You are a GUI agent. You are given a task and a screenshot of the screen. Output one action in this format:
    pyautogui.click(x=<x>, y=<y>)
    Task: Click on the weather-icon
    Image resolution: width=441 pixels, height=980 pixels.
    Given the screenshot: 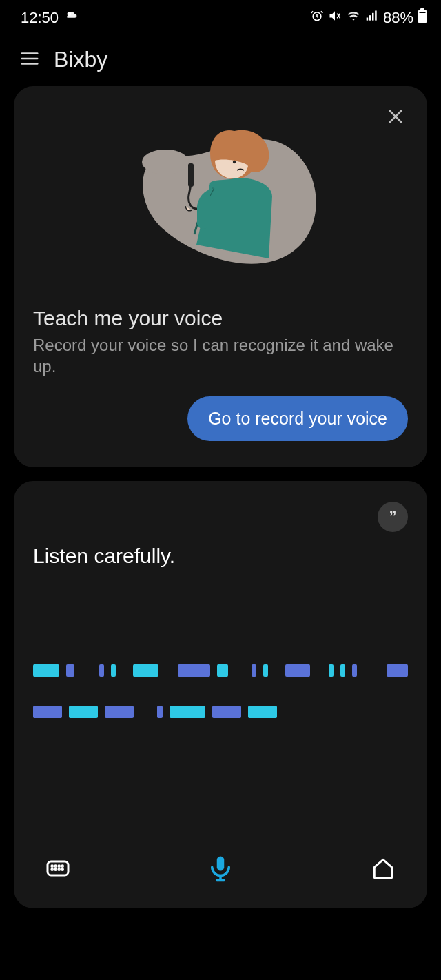 What is the action you would take?
    pyautogui.click(x=72, y=18)
    